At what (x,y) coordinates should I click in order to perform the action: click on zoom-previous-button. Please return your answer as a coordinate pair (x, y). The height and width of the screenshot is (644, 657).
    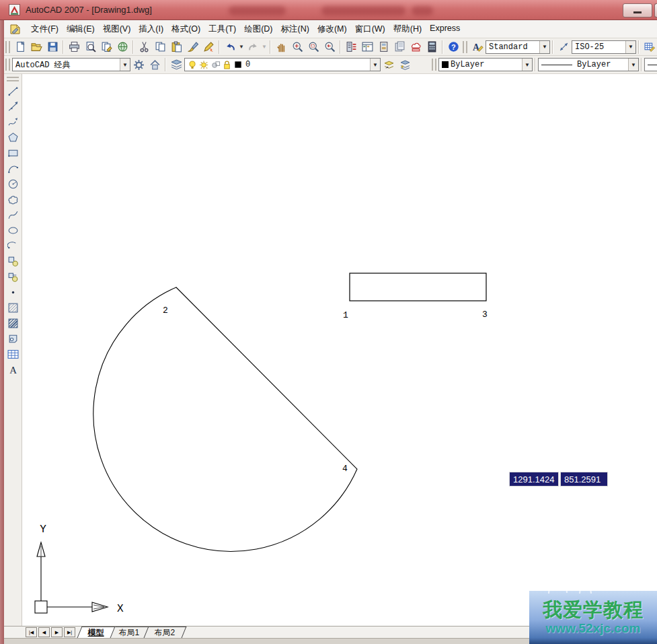
    Looking at the image, I should click on (330, 47).